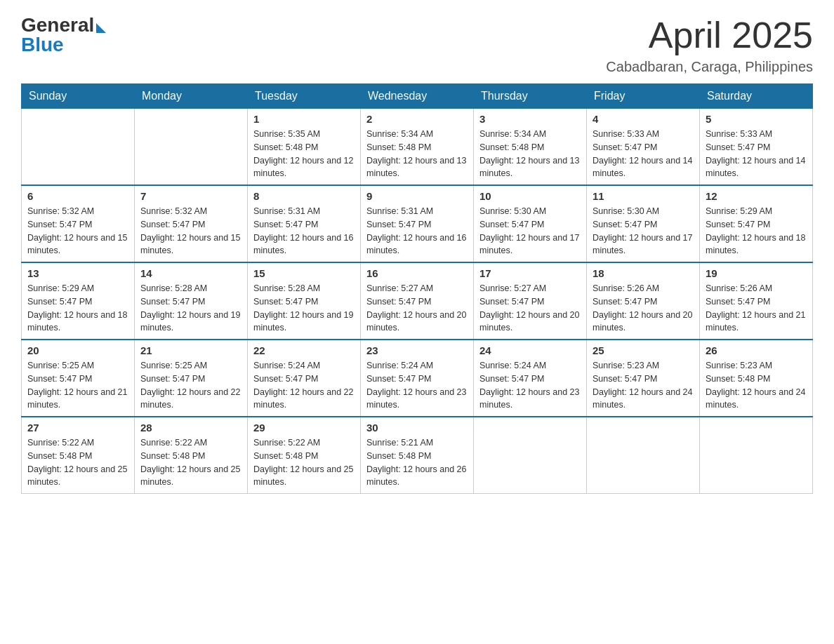  What do you see at coordinates (757, 97) in the screenshot?
I see `col-header-saturday: Saturday` at bounding box center [757, 97].